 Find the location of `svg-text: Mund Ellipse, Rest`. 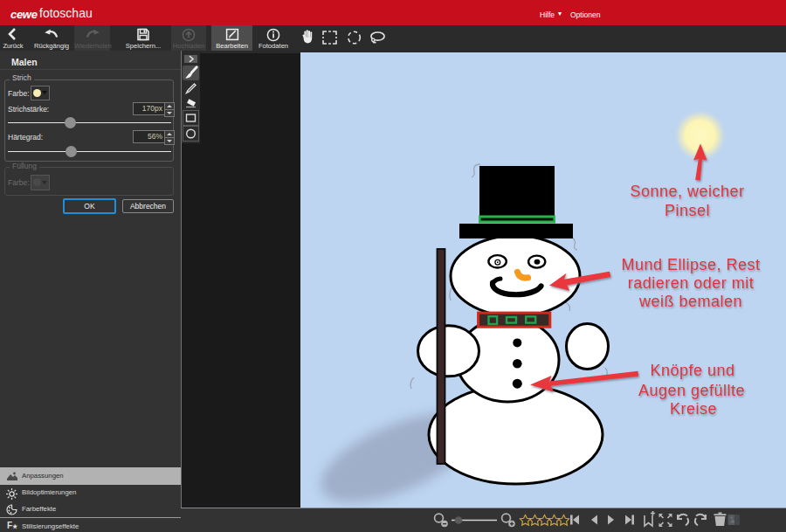

svg-text: Mund Ellipse, Rest is located at coordinates (690, 265).